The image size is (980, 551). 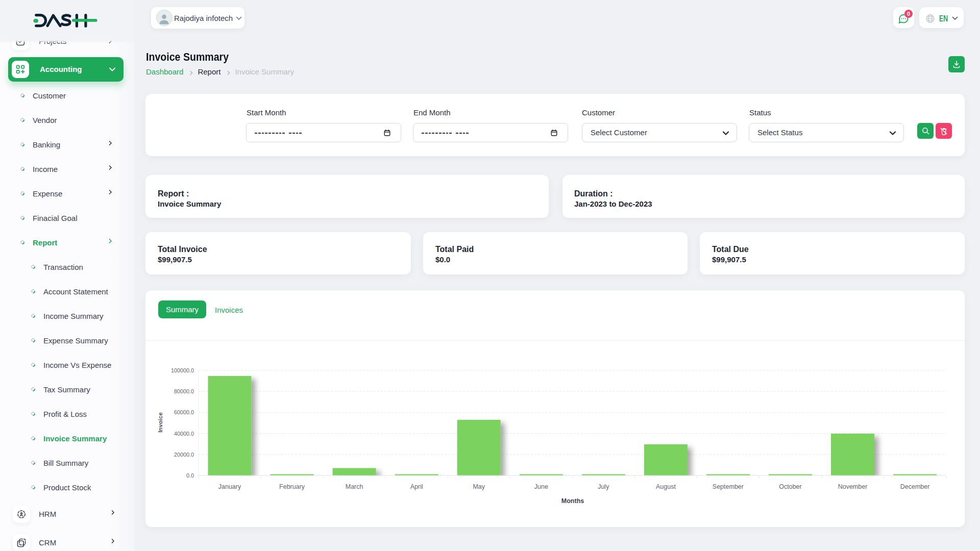 I want to click on svg-text: January, so click(x=230, y=487).